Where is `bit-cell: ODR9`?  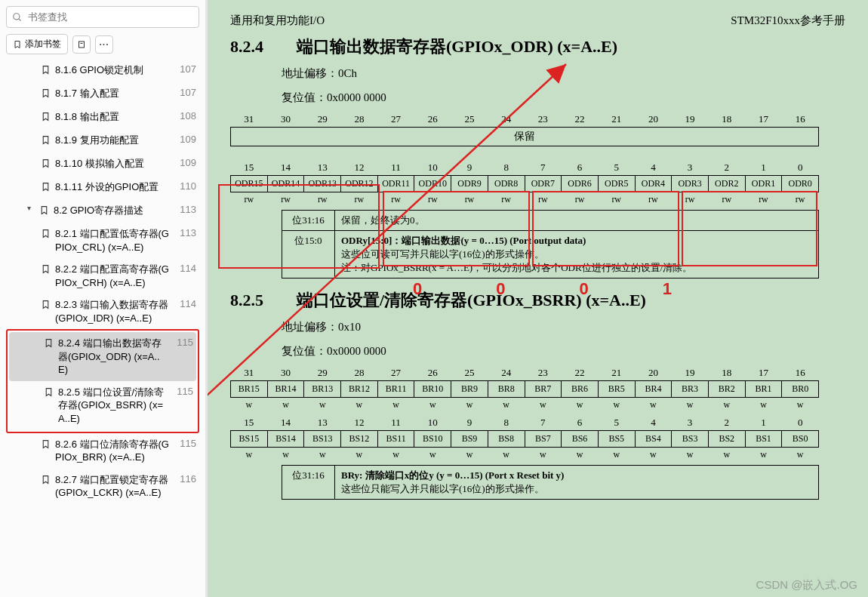
bit-cell: ODR9 is located at coordinates (469, 184).